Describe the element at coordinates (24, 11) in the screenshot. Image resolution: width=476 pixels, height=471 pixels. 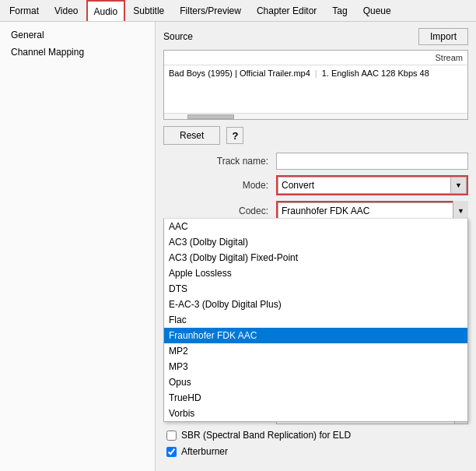
I see `menu-format: Format` at that location.